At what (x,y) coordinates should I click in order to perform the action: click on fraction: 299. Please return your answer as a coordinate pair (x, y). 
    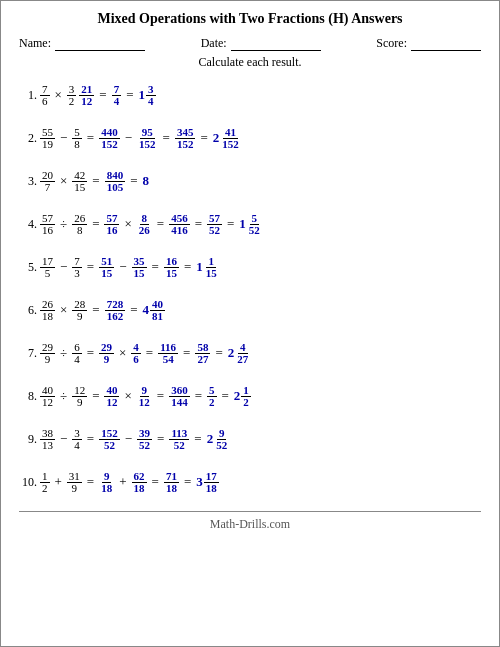
    Looking at the image, I should click on (106, 354).